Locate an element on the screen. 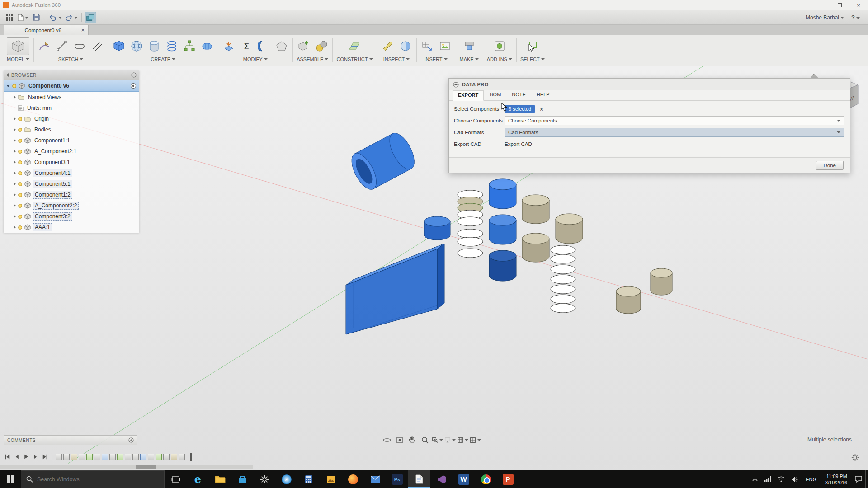  app-grid-button is located at coordinates (9, 18).